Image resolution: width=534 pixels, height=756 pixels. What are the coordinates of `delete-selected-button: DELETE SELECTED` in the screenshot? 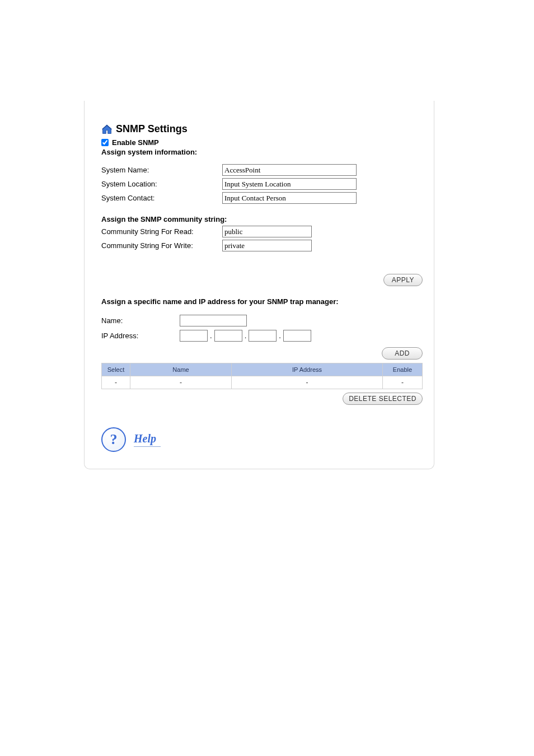 It's located at (383, 399).